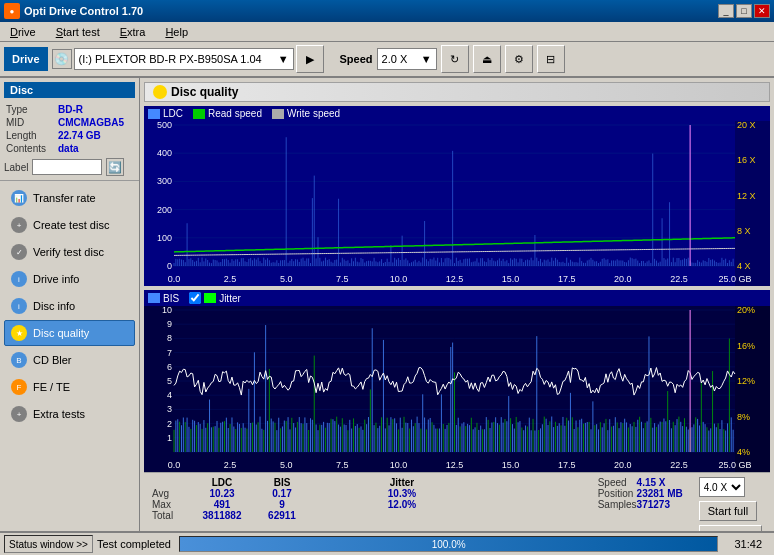 The width and height of the screenshot is (774, 555). I want to click on fe-te-icon: F, so click(19, 387).